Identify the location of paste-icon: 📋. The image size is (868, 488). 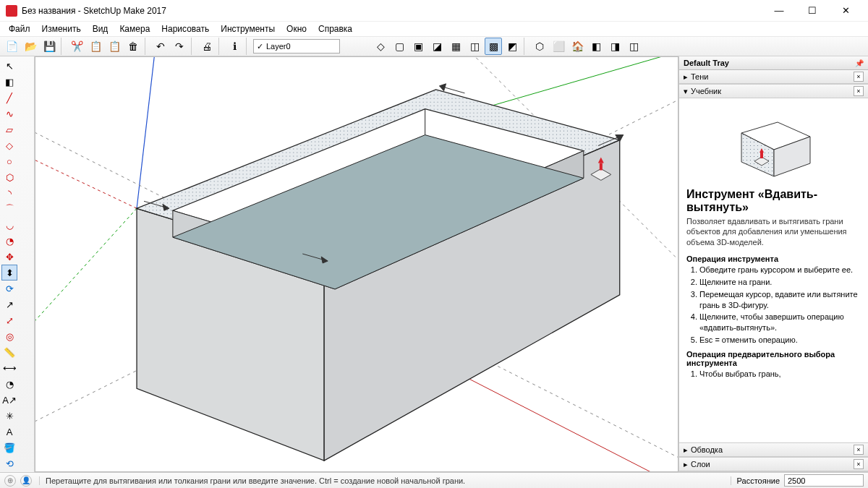
(114, 46).